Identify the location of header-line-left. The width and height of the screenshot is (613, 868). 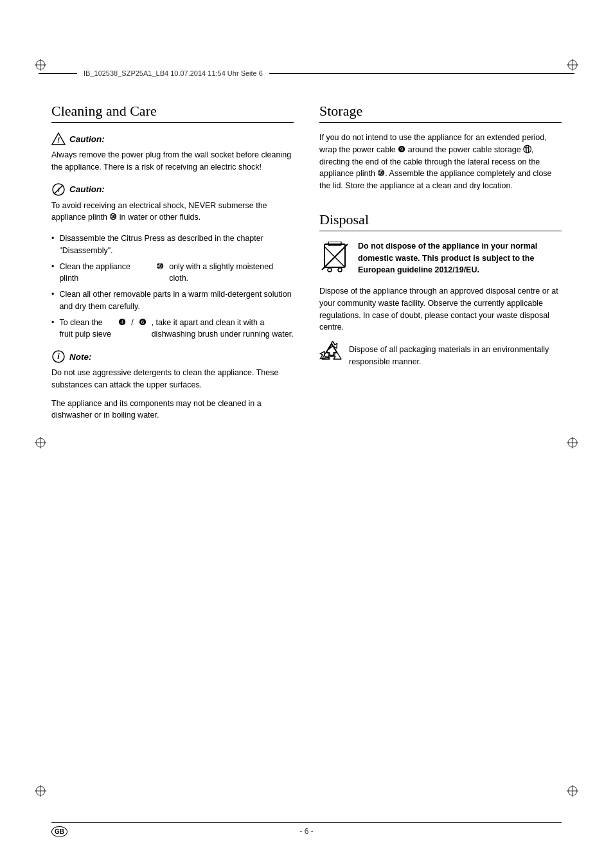
(58, 73).